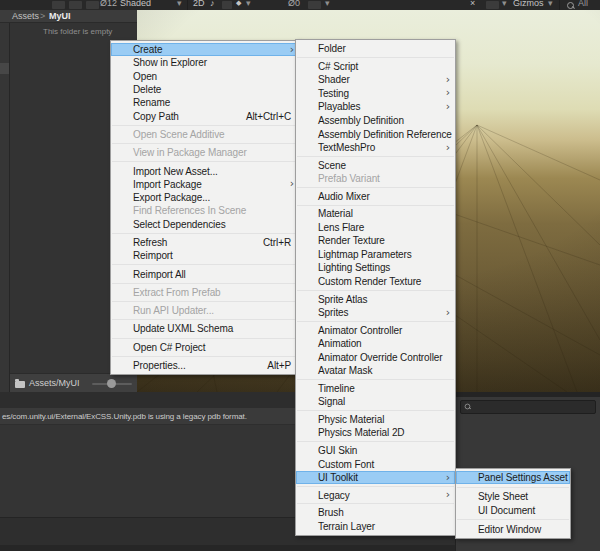  Describe the element at coordinates (136, 5) in the screenshot. I see `shaded-dropdown: Shaded` at that location.